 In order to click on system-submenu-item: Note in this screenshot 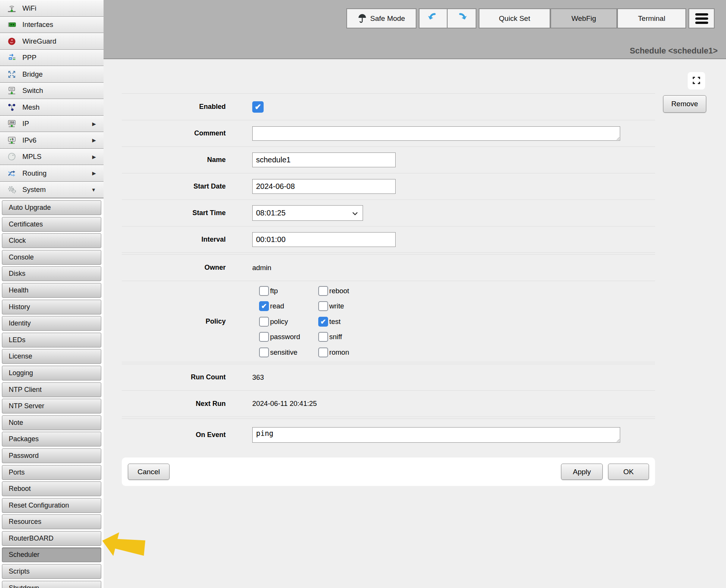, I will do `click(52, 423)`.